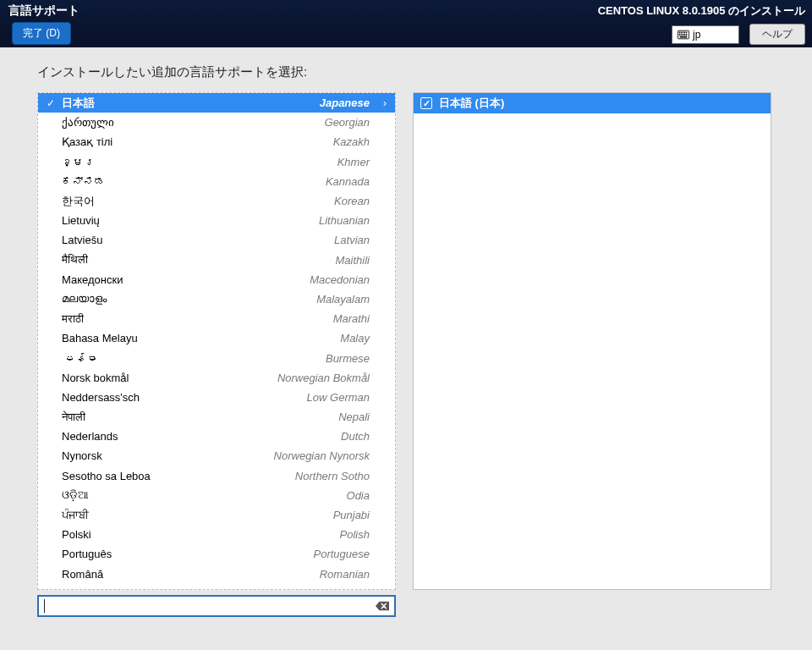 The image size is (812, 650). Describe the element at coordinates (348, 181) in the screenshot. I see `language-english: Kannada` at that location.